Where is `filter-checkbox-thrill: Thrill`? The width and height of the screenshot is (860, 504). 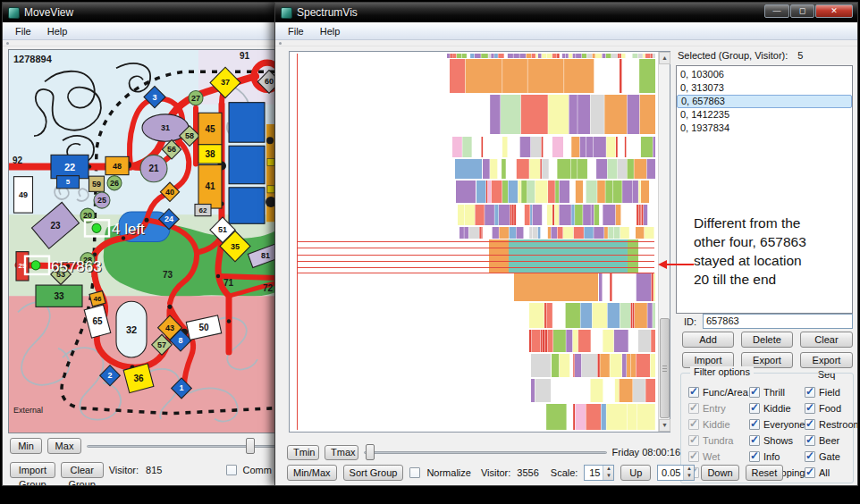
filter-checkbox-thrill: Thrill is located at coordinates (778, 392).